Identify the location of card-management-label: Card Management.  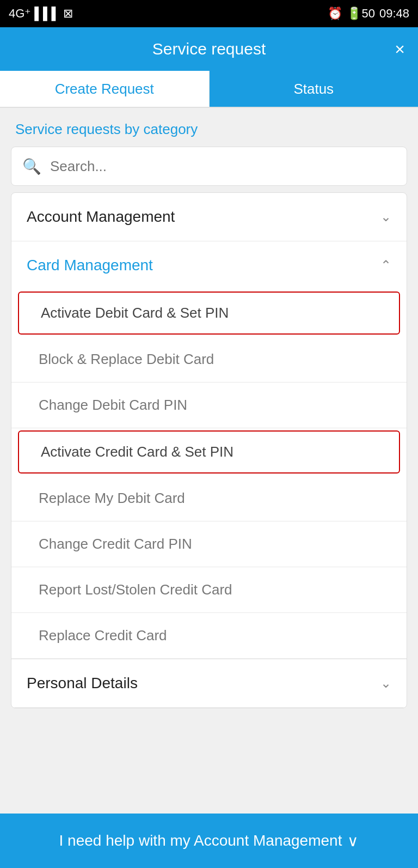
(90, 265).